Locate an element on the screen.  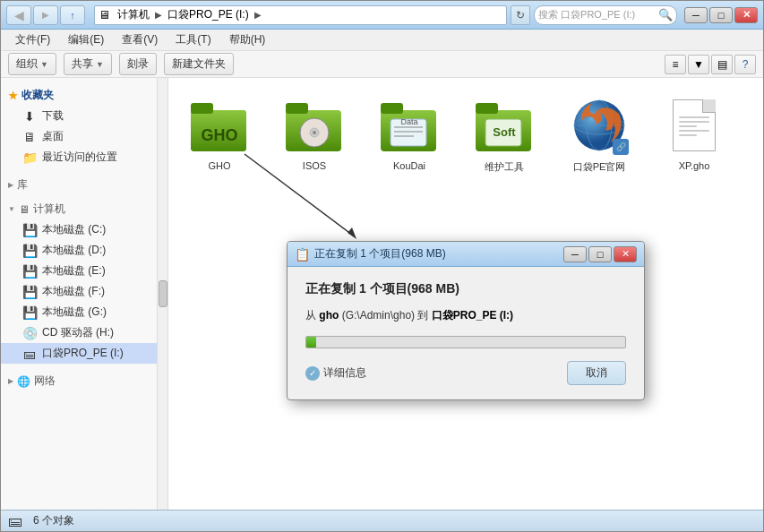
menu-edit: 编辑(E) is located at coordinates (86, 39).